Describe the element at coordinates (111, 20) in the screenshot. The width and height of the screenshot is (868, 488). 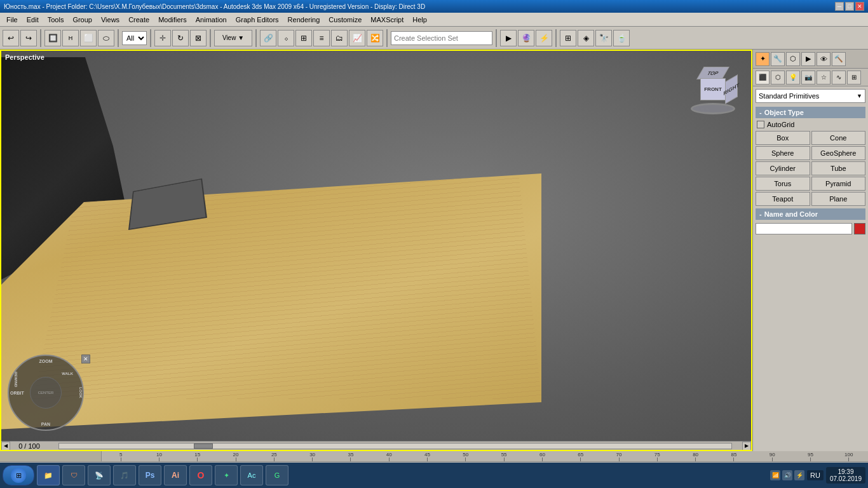
I see `menu-views: Views` at that location.